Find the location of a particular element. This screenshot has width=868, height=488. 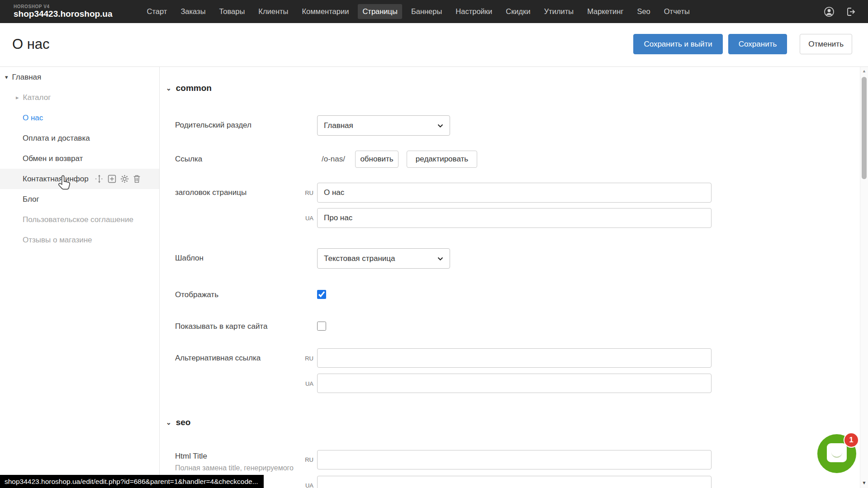

template-value: Текстовая страница is located at coordinates (360, 259).